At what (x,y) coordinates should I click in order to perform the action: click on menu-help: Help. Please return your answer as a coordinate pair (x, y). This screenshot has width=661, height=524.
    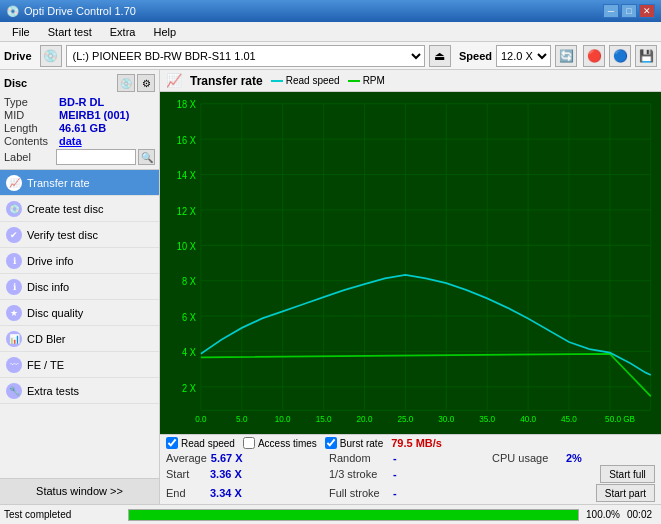
    Looking at the image, I should click on (164, 32).